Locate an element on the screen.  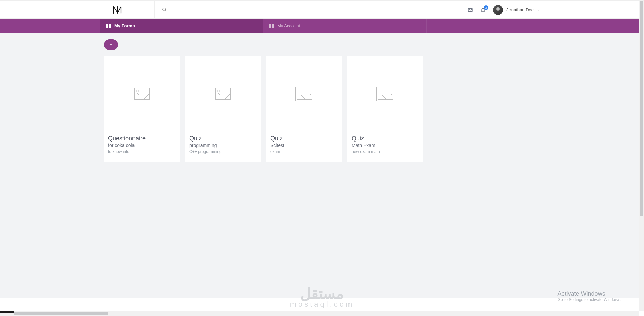
card-title: for coka cola is located at coordinates (142, 145).